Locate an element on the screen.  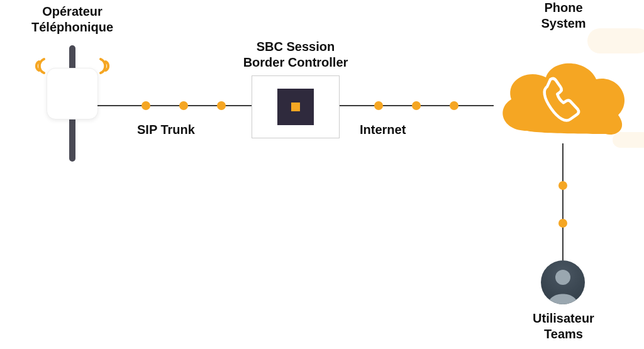
connector-line-user is located at coordinates (563, 202).